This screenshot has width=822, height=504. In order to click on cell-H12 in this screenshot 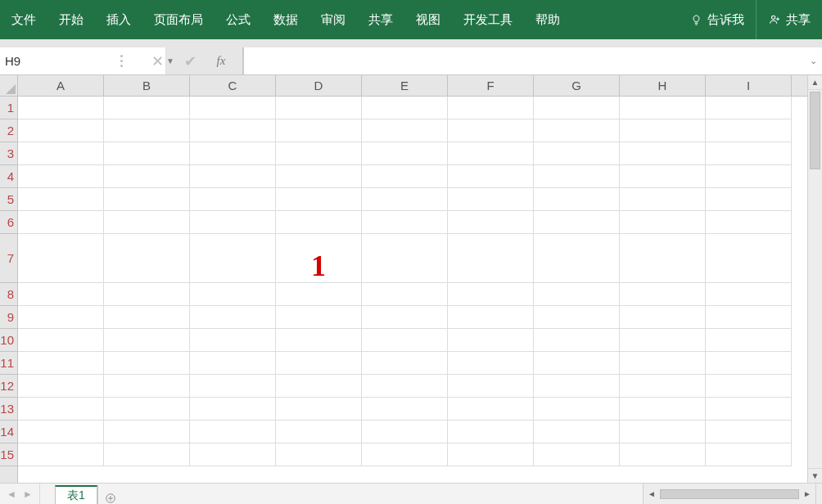, I will do `click(663, 386)`.